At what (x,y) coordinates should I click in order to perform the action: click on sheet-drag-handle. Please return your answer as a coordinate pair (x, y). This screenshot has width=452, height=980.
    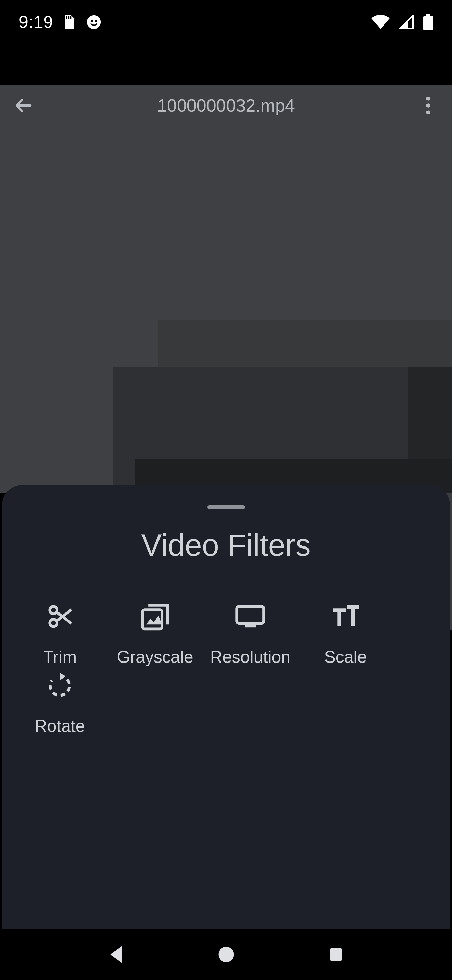
    Looking at the image, I should click on (226, 507).